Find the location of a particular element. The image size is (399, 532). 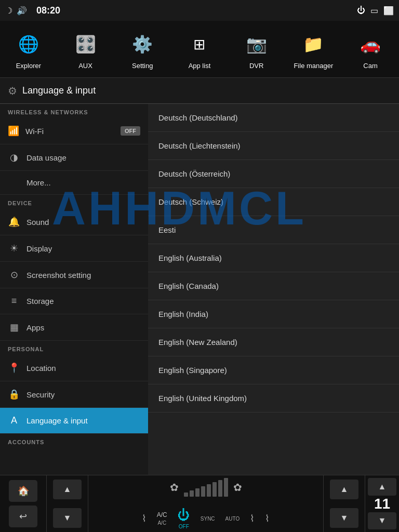

defrost-rear-btn: ⌇ is located at coordinates (267, 518).